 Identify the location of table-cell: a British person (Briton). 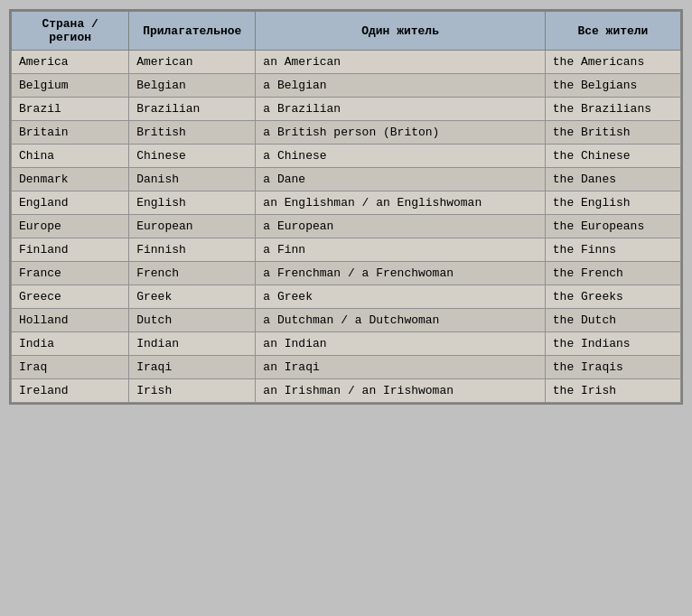
(400, 133).